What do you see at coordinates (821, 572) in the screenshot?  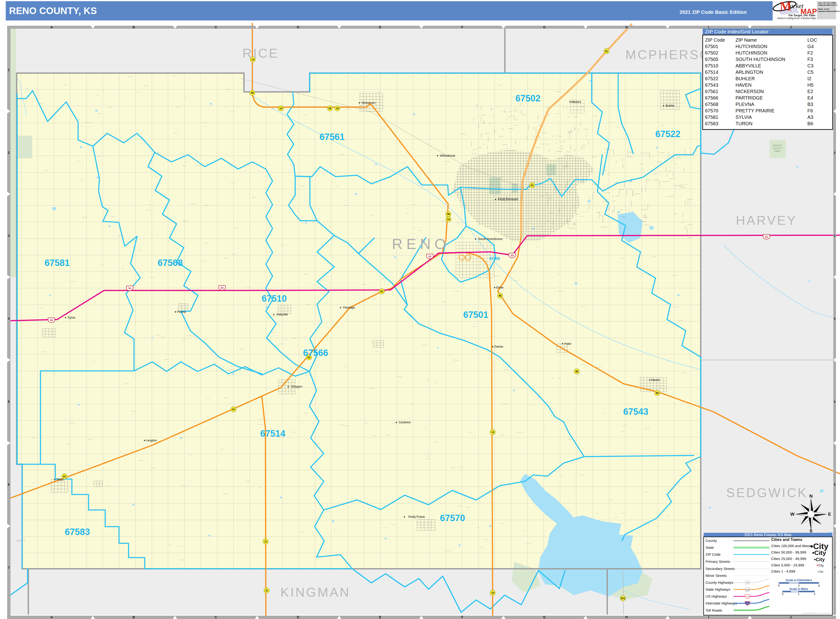 I see `svg-text: City` at bounding box center [821, 572].